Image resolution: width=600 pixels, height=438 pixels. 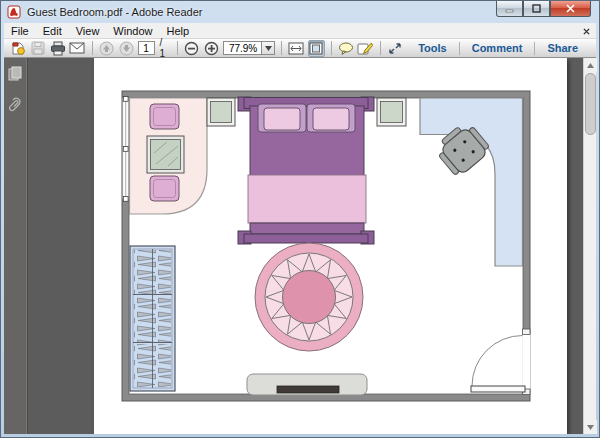 I want to click on round-rug, so click(x=309, y=297).